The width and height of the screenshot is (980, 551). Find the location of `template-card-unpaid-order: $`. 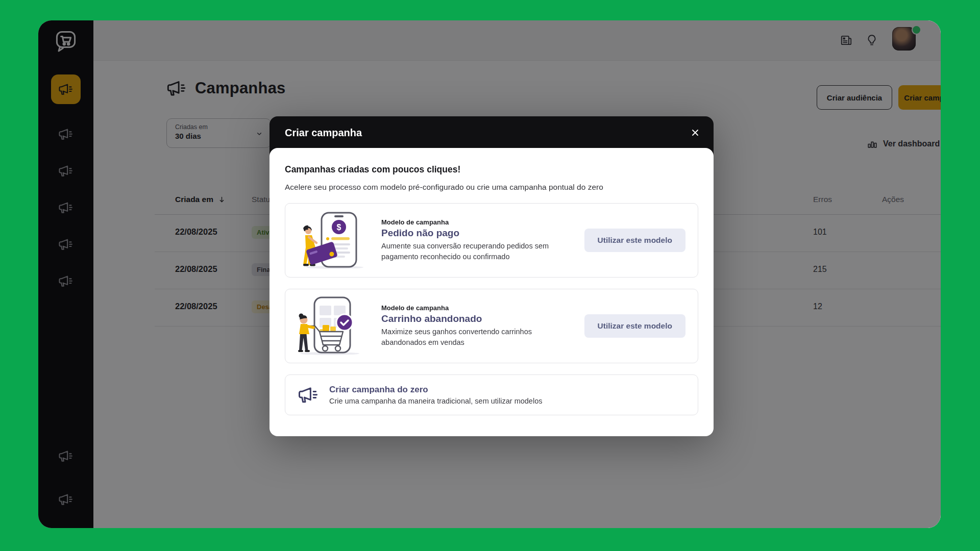

template-card-unpaid-order: $ is located at coordinates (492, 240).